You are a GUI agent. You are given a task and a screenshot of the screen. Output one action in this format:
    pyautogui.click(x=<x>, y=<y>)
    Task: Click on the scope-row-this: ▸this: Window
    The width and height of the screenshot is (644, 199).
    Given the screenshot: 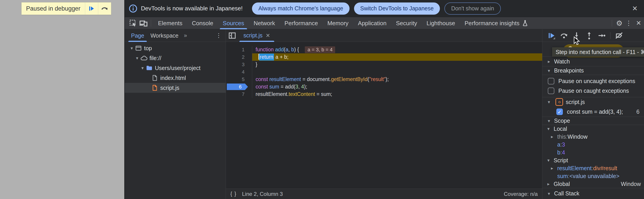 What is the action you would take?
    pyautogui.click(x=593, y=137)
    